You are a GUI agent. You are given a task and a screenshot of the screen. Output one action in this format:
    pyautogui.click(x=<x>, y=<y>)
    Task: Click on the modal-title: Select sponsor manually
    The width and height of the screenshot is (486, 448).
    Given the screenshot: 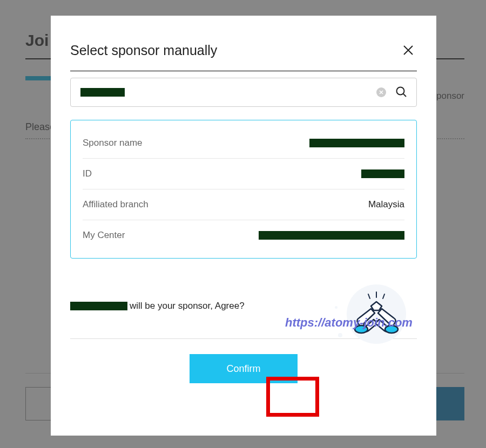 What is the action you would take?
    pyautogui.click(x=144, y=51)
    